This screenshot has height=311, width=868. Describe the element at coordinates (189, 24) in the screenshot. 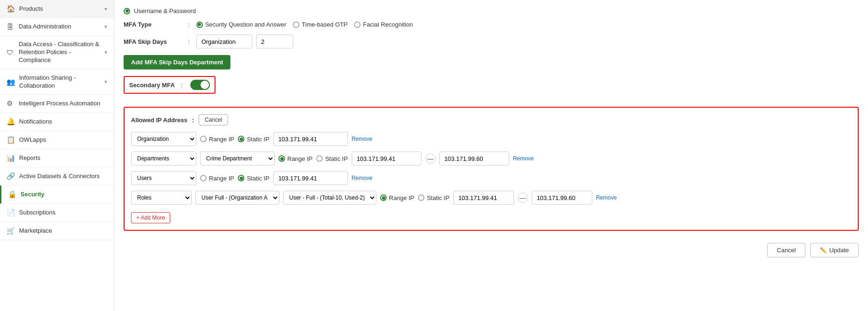

I see `mfa-type-colon: :` at that location.